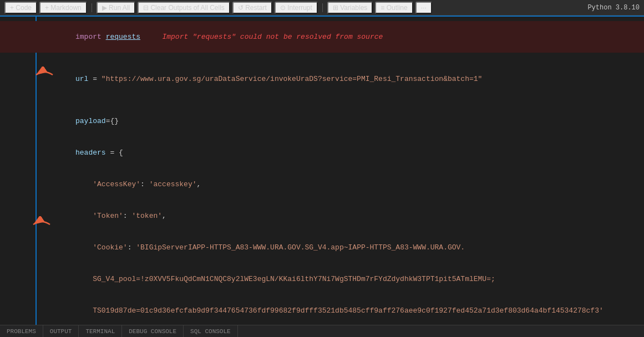 The image size is (644, 337). I want to click on key-cookie: 'Cookie', so click(110, 247).